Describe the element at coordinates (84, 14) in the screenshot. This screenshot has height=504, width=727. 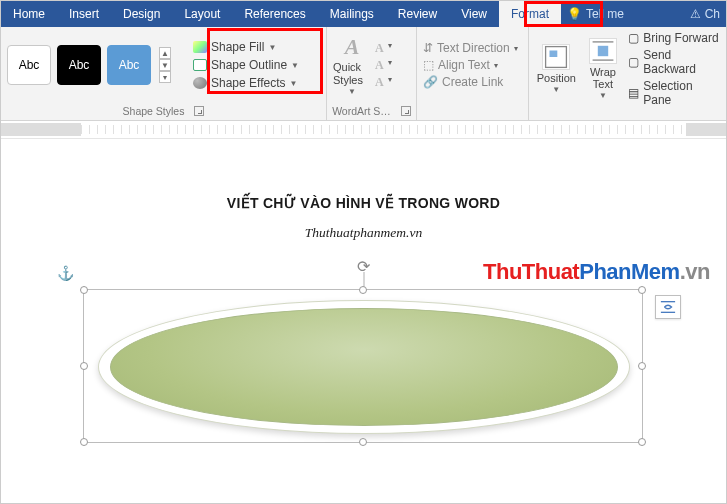
I see `tab-insert: Insert` at that location.